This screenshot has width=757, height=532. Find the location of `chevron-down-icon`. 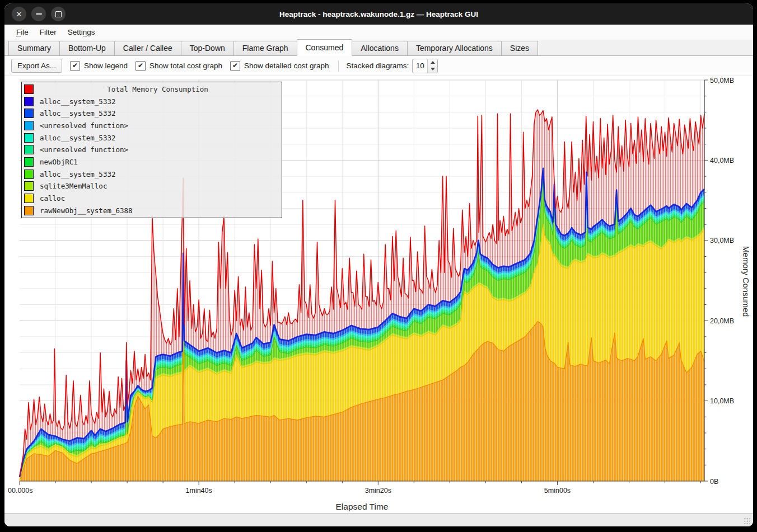

chevron-down-icon is located at coordinates (433, 69).